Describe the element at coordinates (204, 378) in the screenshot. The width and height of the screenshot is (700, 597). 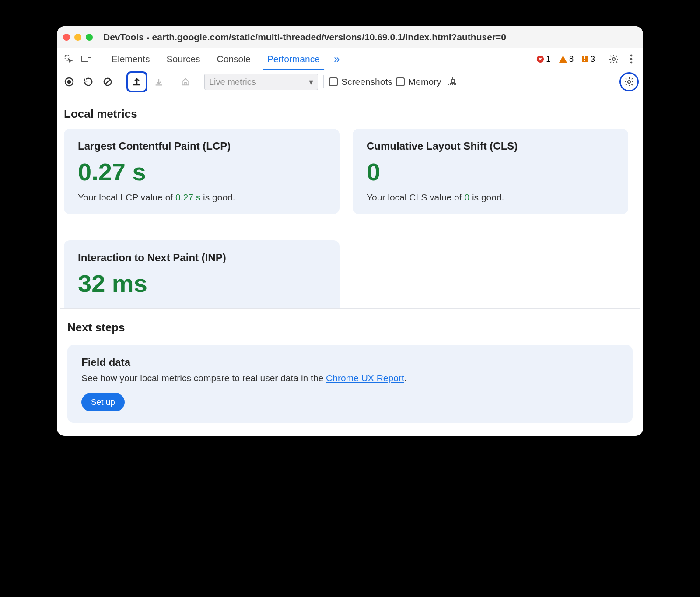
I see `text: See how your local metrics compare to re…` at that location.